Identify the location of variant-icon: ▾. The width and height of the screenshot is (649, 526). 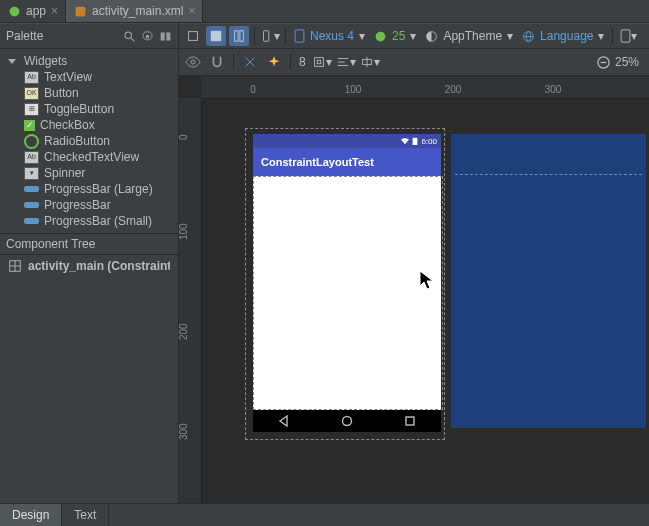
(628, 36).